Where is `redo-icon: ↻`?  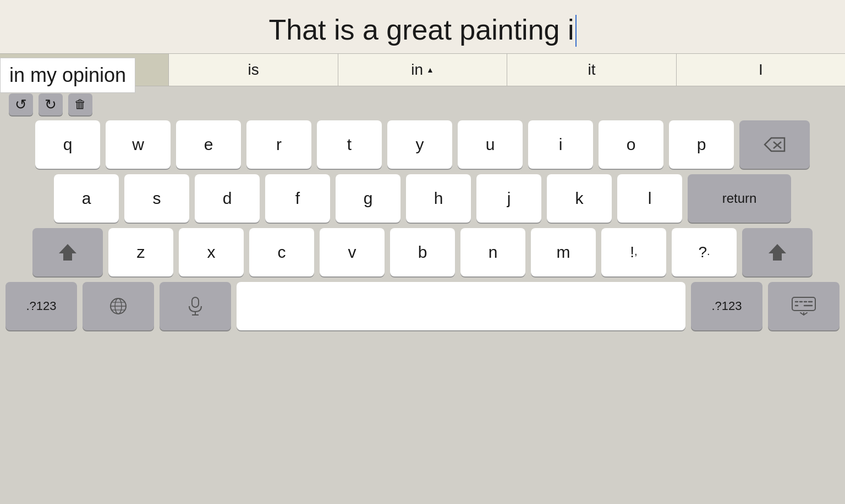
redo-icon: ↻ is located at coordinates (51, 104).